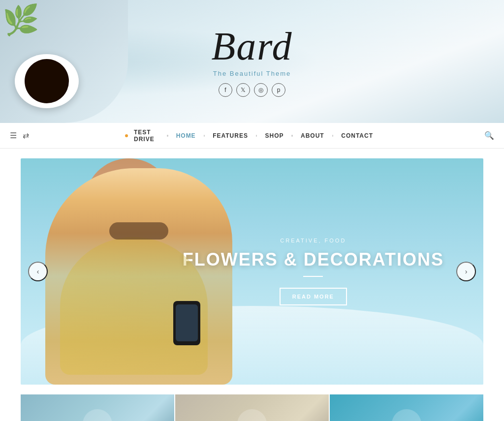 This screenshot has height=421, width=504. Describe the element at coordinates (252, 90) in the screenshot. I see `social-icons-group: f 𝕏 ◎ p` at that location.